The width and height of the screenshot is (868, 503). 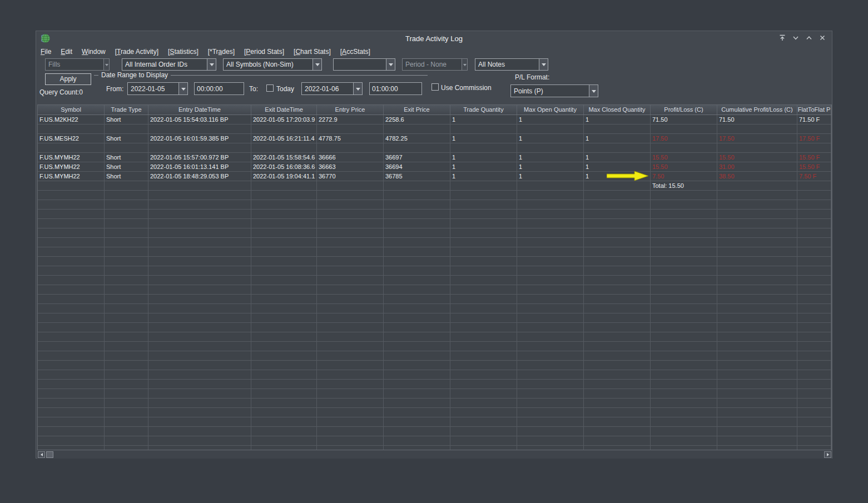 I want to click on menu-accstats: [AccStats], so click(x=355, y=52).